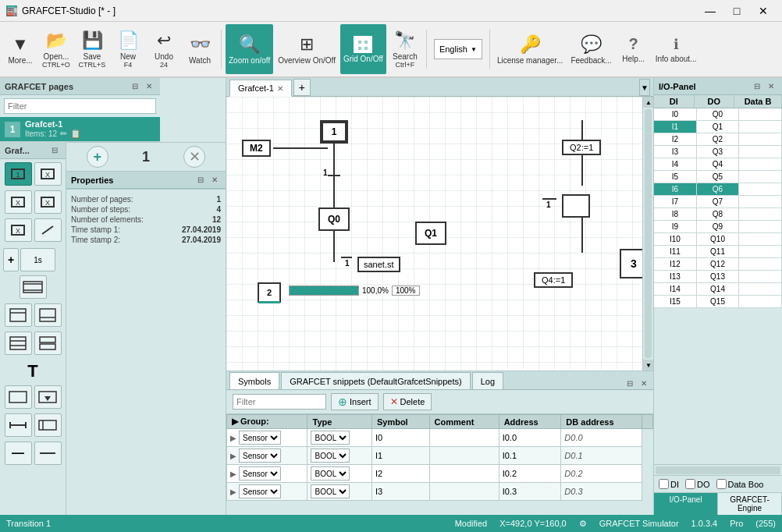 This screenshot has width=782, height=532. I want to click on io-i10: I10, so click(676, 239).